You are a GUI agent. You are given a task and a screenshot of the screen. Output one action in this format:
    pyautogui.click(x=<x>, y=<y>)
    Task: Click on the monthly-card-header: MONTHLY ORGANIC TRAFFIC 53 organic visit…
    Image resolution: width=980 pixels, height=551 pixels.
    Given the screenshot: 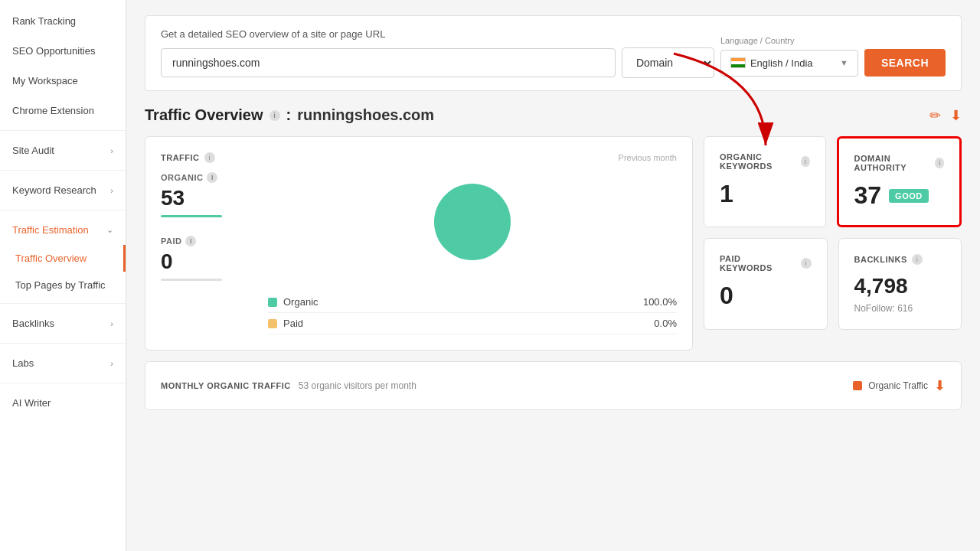 What is the action you would take?
    pyautogui.click(x=553, y=386)
    